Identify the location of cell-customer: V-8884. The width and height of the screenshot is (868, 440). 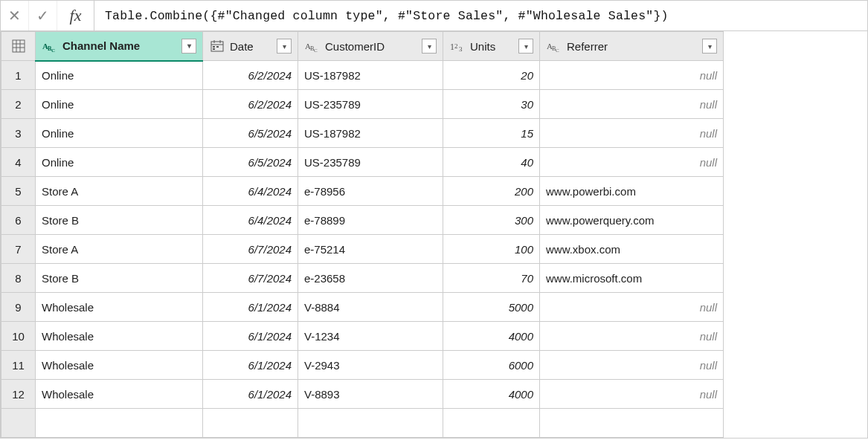
(370, 308).